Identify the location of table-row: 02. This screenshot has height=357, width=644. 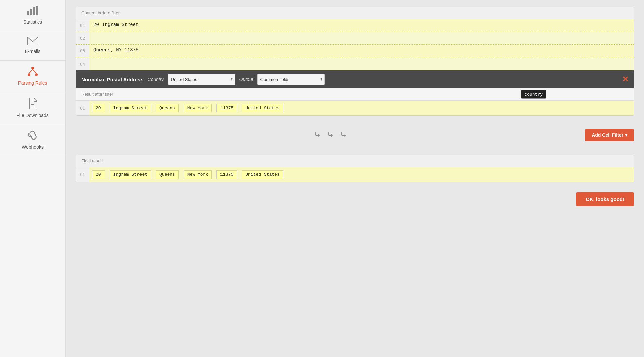
(355, 38).